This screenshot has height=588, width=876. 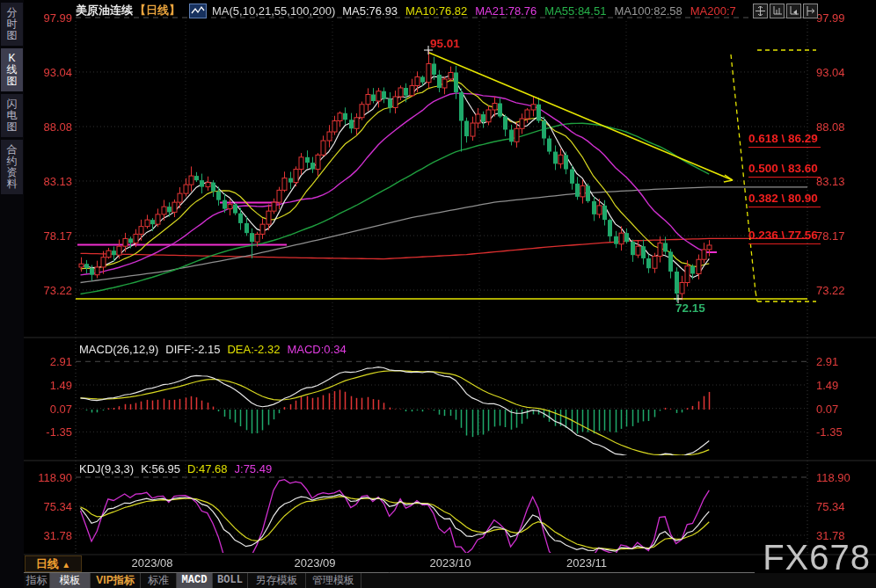 I want to click on symbol-name: 美原油连续, so click(x=104, y=11).